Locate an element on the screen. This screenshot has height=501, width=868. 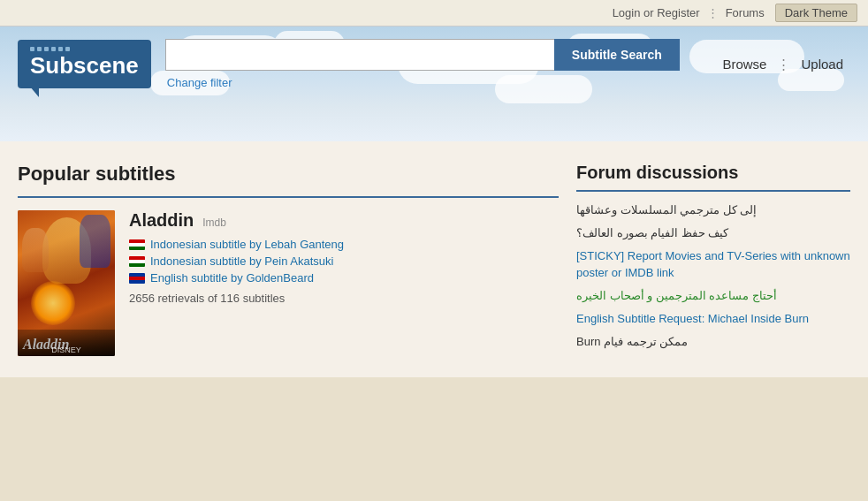
subtitle-link-2: English subtitle by GoldenBeard is located at coordinates (232, 277).